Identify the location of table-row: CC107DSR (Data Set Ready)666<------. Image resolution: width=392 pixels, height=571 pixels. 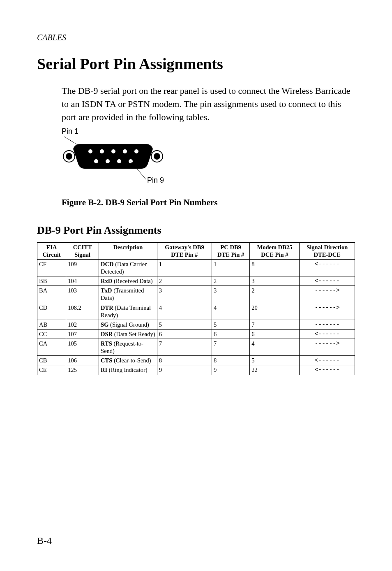
(196, 334).